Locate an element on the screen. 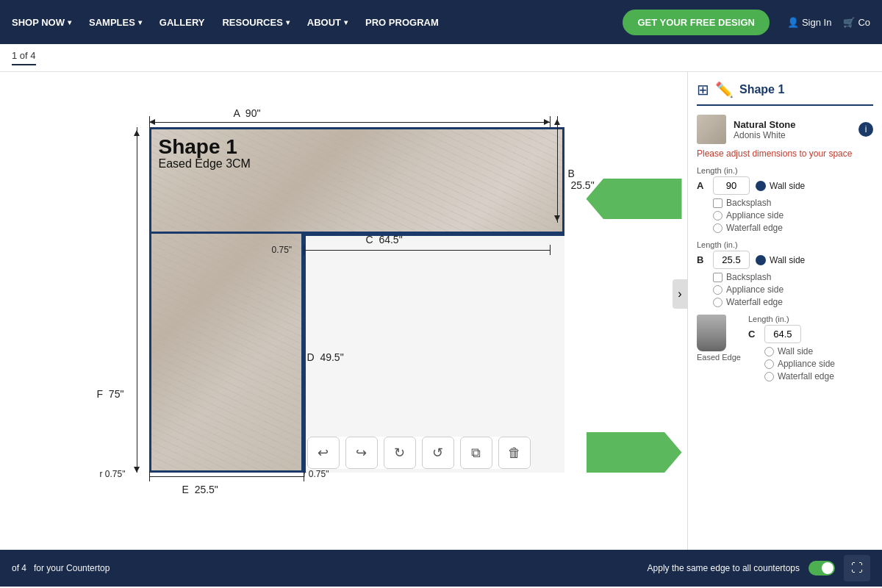 The width and height of the screenshot is (882, 588). dimension-e-label: E 25.5" is located at coordinates (200, 490).